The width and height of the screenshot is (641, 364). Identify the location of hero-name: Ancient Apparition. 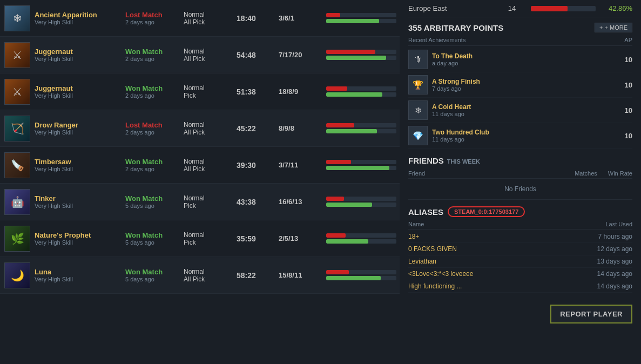
(78, 15).